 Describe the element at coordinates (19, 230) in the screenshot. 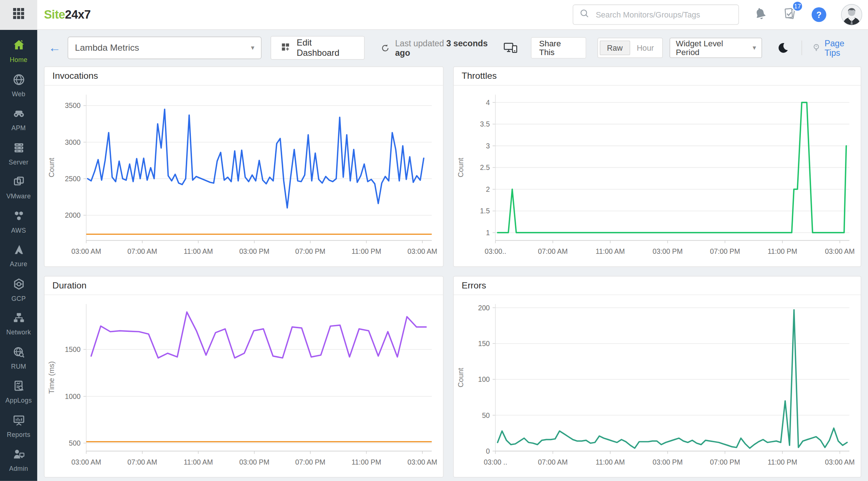

I see `sidebar-item-label: AWS` at that location.